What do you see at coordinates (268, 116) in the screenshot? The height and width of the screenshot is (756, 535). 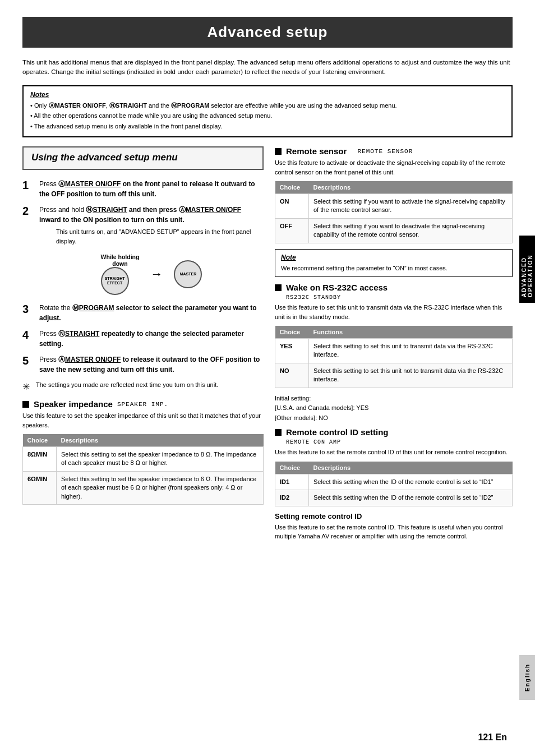 I see `note-item-2: All the other operations cannot be made …` at bounding box center [268, 116].